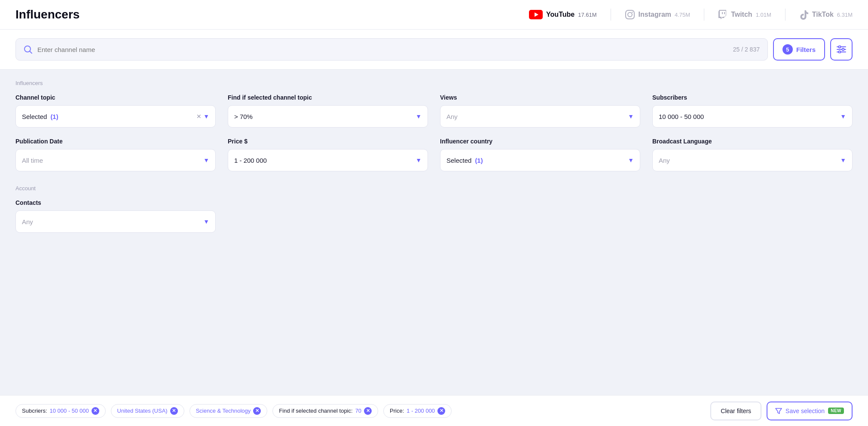 The image size is (868, 426). I want to click on search-area: 25 / 2 837 5 Filters, so click(434, 50).